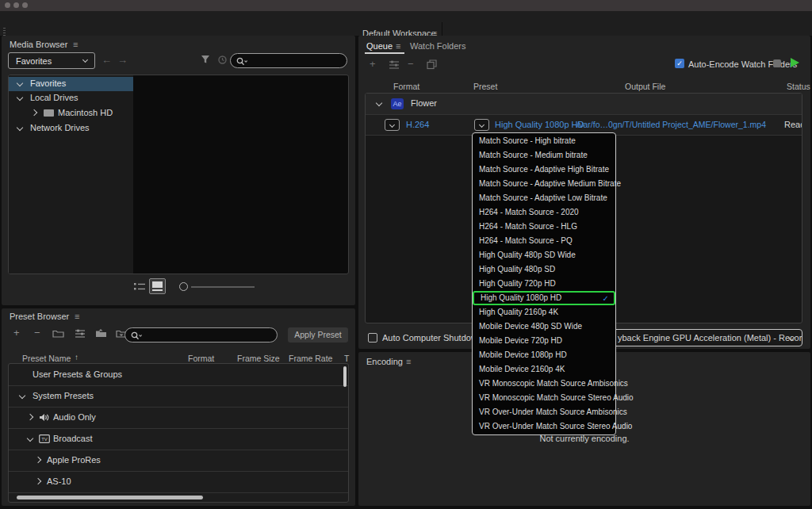 This screenshot has height=509, width=812. What do you see at coordinates (379, 46) in the screenshot?
I see `tab-queue: Queue` at bounding box center [379, 46].